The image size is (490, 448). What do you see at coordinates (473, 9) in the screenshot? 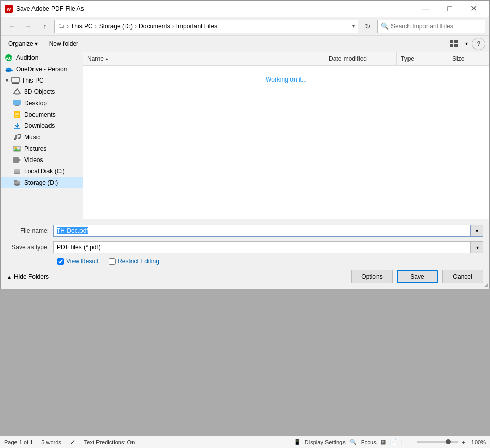
I see `close-button: ✕` at bounding box center [473, 9].